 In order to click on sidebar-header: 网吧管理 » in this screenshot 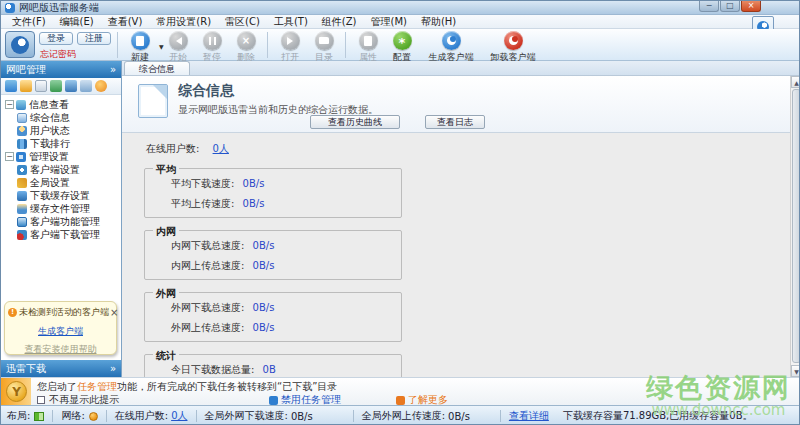, I will do `click(61, 70)`.